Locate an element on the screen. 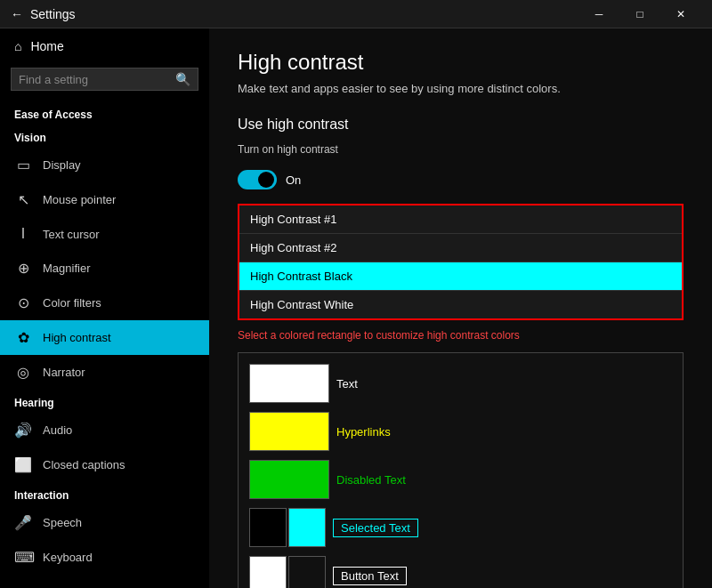  disabled-text-color-label: Disabled Text is located at coordinates (371, 480).